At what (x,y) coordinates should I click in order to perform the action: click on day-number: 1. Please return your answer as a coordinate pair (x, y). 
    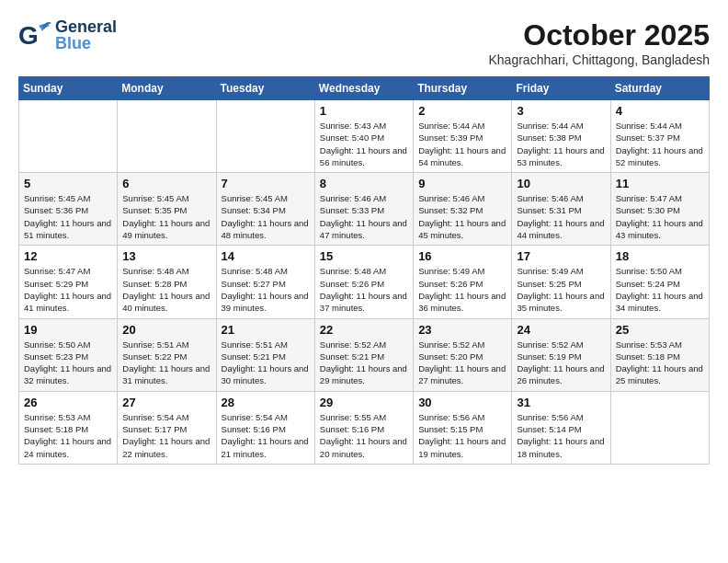
    Looking at the image, I should click on (364, 110).